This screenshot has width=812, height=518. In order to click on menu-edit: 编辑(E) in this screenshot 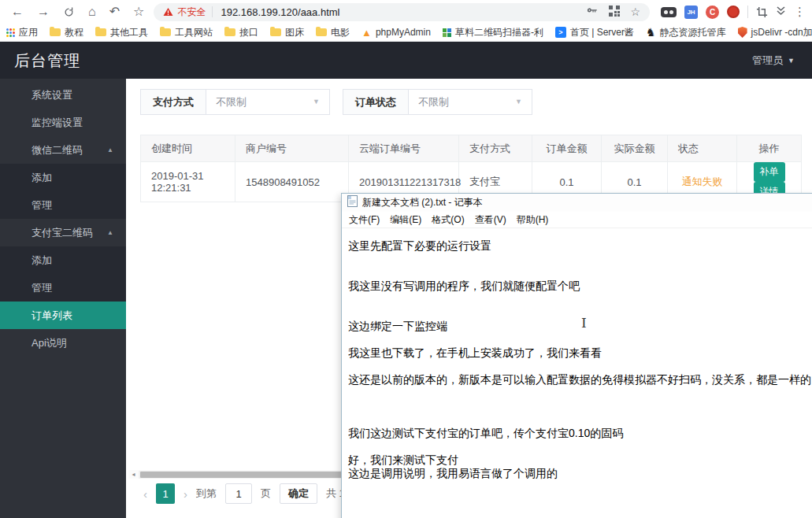, I will do `click(406, 220)`.